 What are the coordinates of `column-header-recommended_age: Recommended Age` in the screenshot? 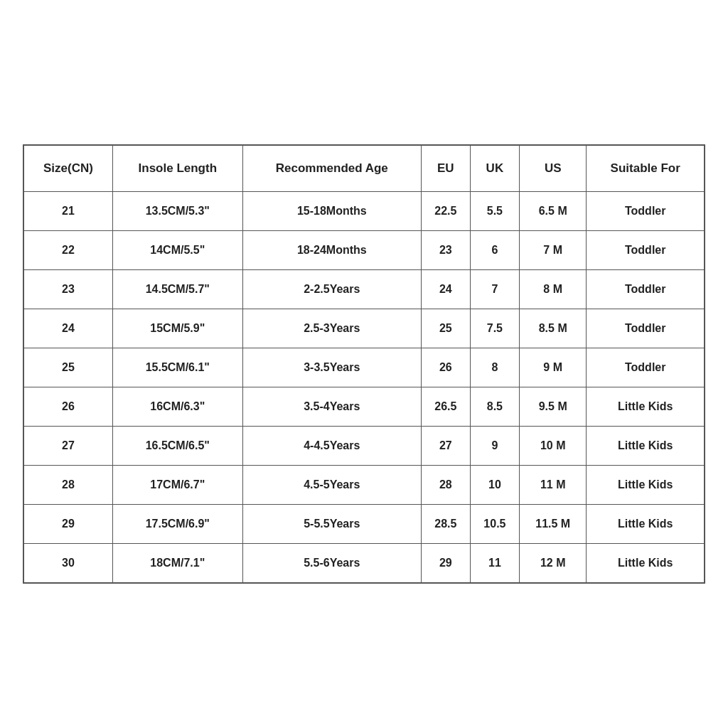 It's located at (331, 168).